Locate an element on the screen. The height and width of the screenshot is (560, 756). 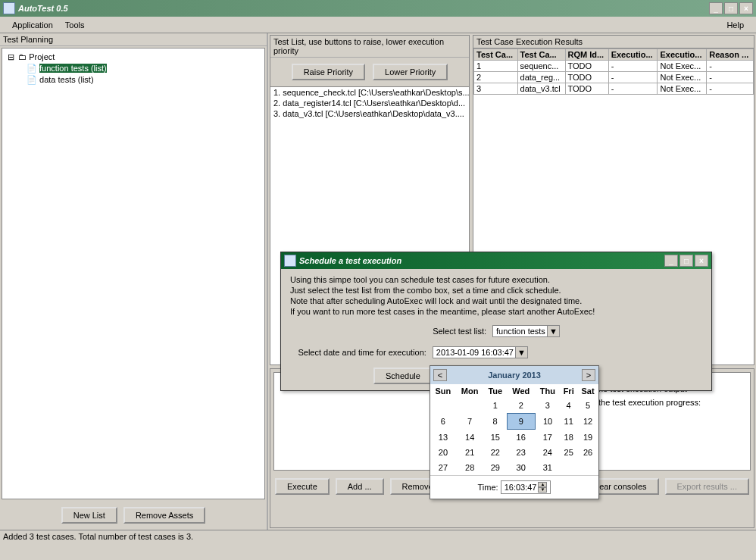
dialog-maximize-button: □ is located at coordinates (686, 261).